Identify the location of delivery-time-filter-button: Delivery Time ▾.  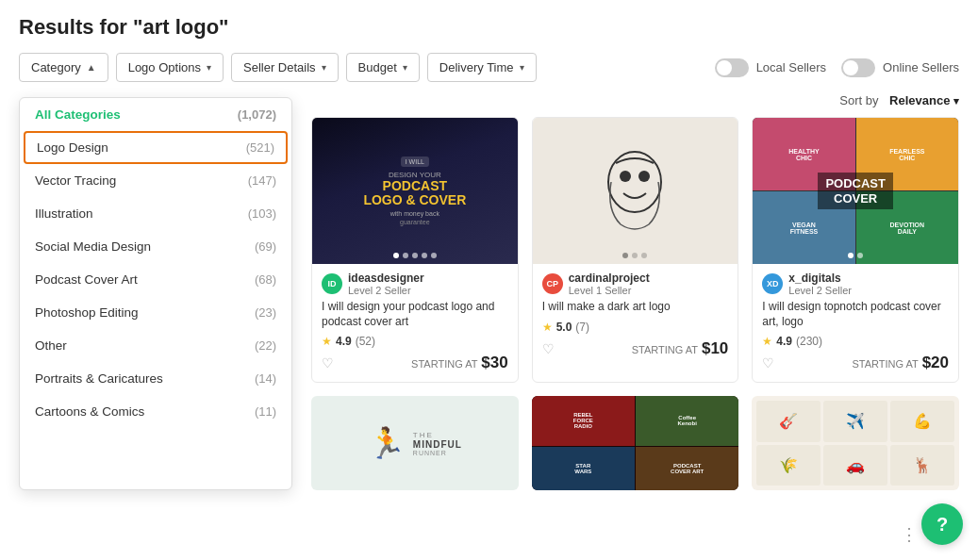
(482, 68).